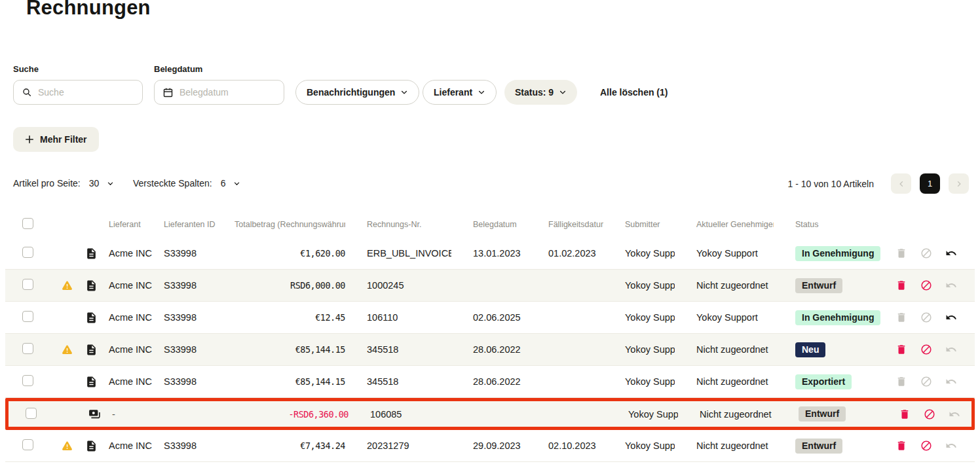 The width and height of the screenshot is (980, 466). Describe the element at coordinates (94, 414) in the screenshot. I see `banknotes-icon` at that location.